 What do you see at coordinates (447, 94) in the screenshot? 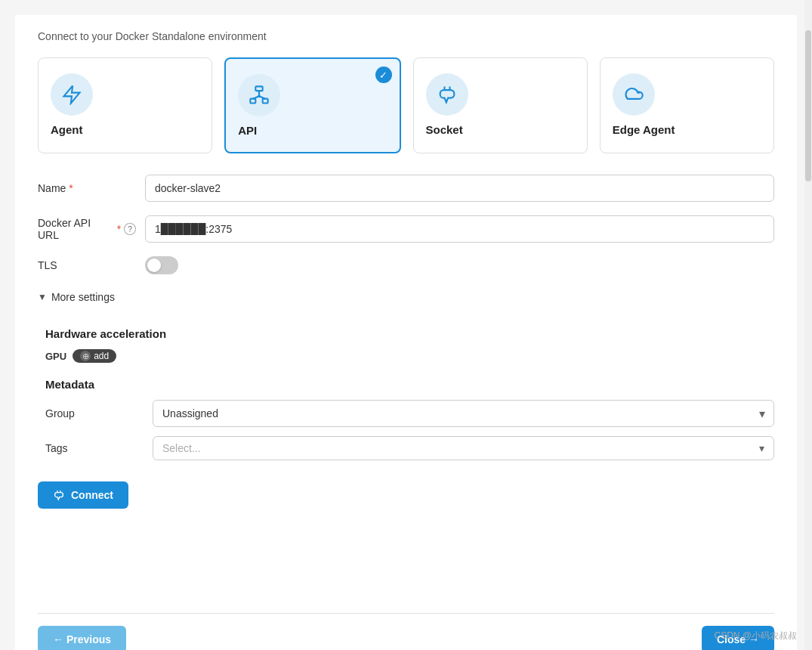
I see `socket-icon-wrap` at bounding box center [447, 94].